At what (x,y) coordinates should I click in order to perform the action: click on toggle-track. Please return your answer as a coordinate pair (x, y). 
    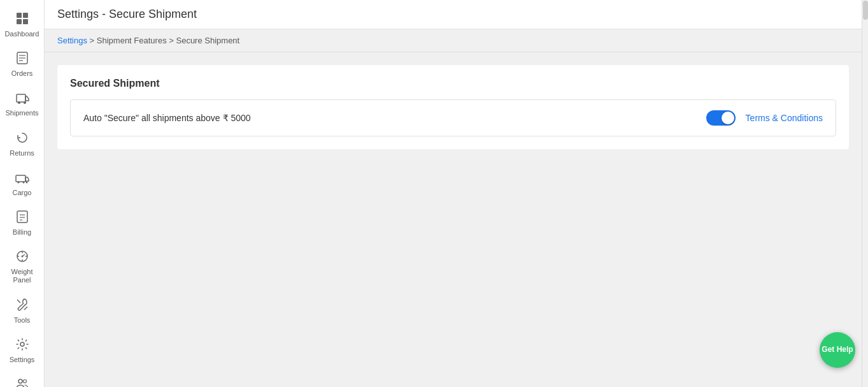
    Looking at the image, I should click on (721, 118).